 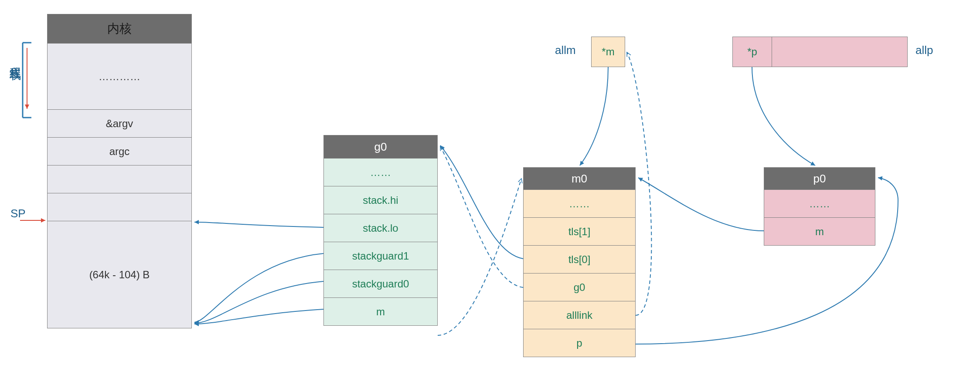 What do you see at coordinates (579, 231) in the screenshot?
I see `m0-row-tls1: tls[1]` at bounding box center [579, 231].